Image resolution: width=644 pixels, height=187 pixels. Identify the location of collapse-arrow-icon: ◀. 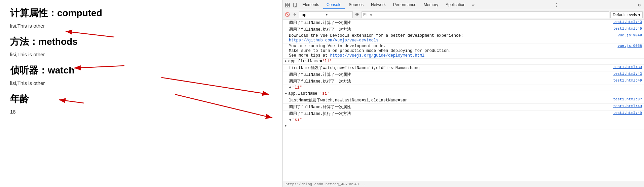
(290, 87).